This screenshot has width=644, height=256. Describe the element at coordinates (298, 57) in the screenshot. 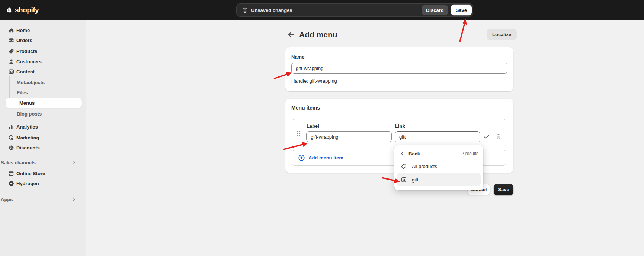

I see `name-field-label: Name` at that location.